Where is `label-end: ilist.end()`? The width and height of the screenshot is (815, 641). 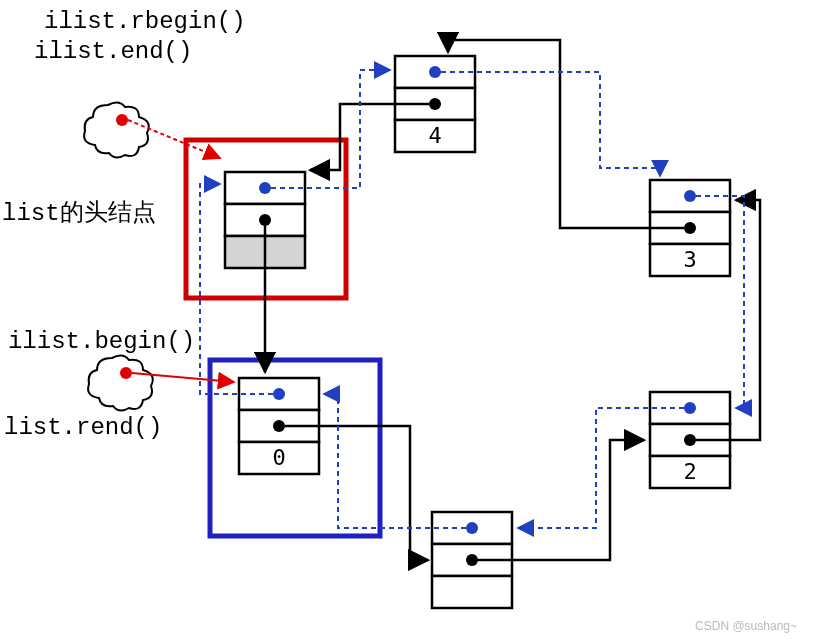
label-end: ilist.end() is located at coordinates (113, 52).